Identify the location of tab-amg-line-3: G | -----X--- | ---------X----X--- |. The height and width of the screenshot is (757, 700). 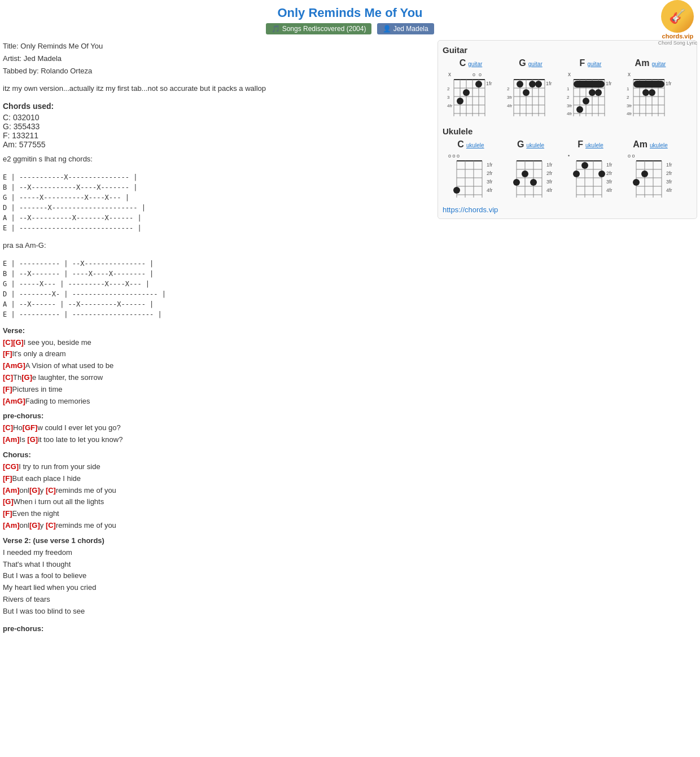
(217, 284).